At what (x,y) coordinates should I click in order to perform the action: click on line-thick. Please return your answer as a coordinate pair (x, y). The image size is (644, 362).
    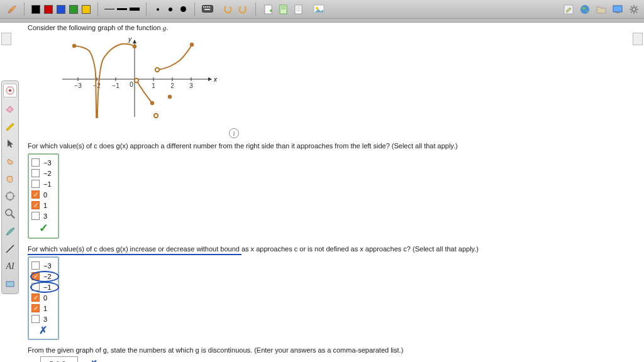
    Looking at the image, I should click on (135, 9).